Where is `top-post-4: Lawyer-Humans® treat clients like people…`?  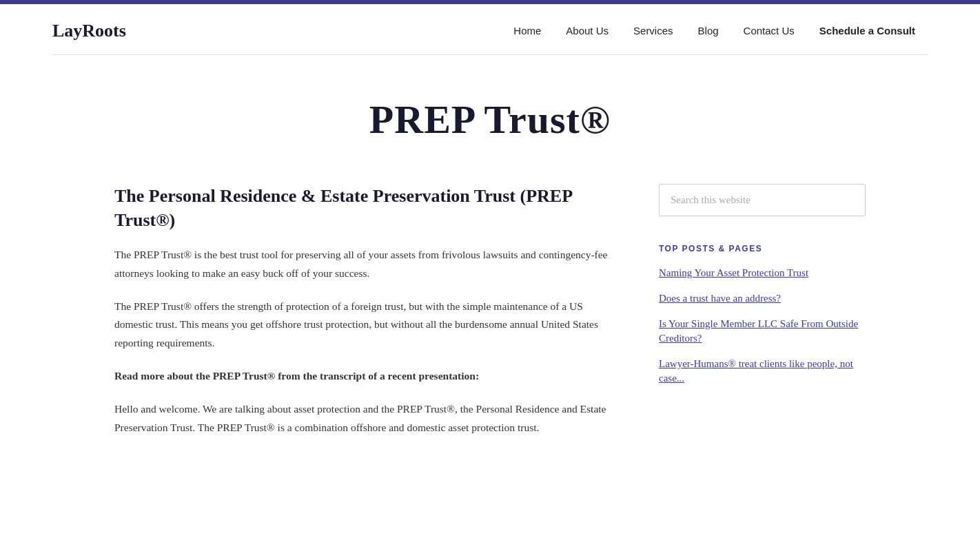
top-post-4: Lawyer-Humans® treat clients like people… is located at coordinates (762, 371).